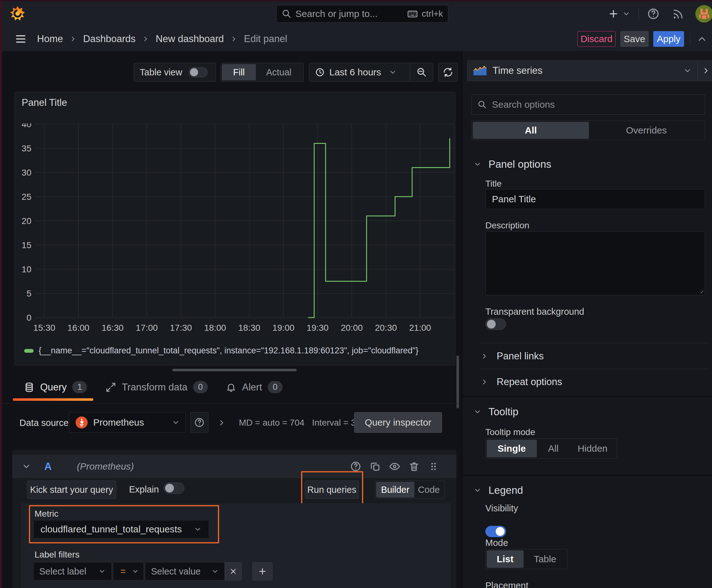 The image size is (712, 588). What do you see at coordinates (360, 72) in the screenshot?
I see `time-range-picker: Last 6 hours` at bounding box center [360, 72].